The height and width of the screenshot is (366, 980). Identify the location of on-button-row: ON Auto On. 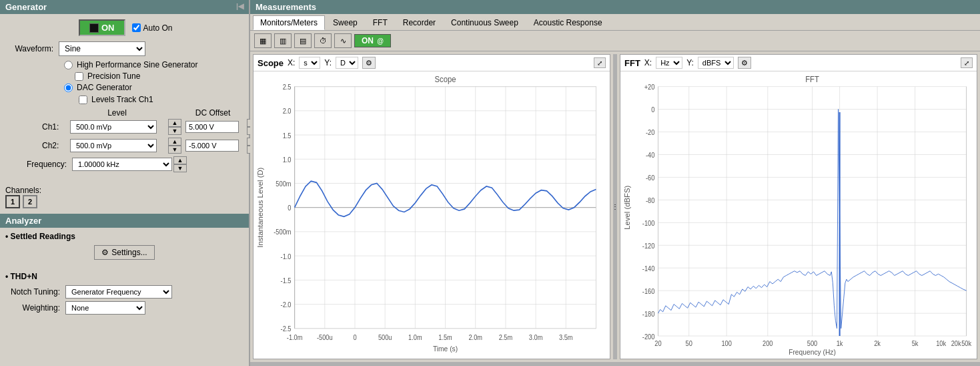
(124, 28).